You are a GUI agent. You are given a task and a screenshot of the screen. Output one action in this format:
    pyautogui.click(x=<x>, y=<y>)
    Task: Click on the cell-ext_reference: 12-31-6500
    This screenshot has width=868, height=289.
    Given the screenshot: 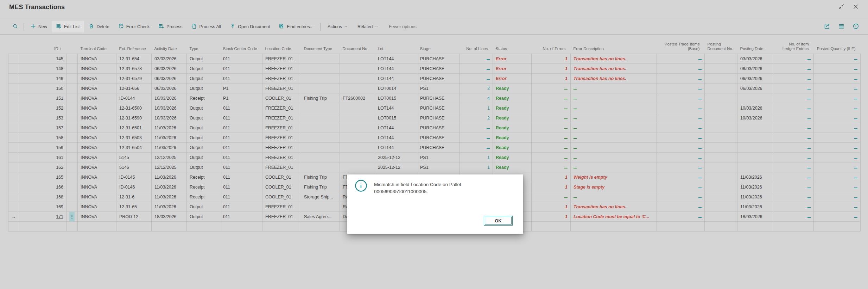 What is the action you would take?
    pyautogui.click(x=134, y=108)
    